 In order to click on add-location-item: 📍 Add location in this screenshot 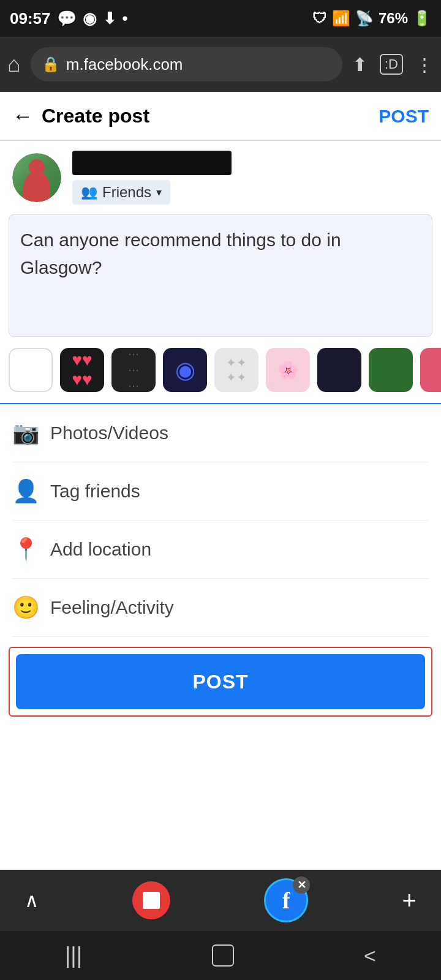, I will do `click(221, 550)`.